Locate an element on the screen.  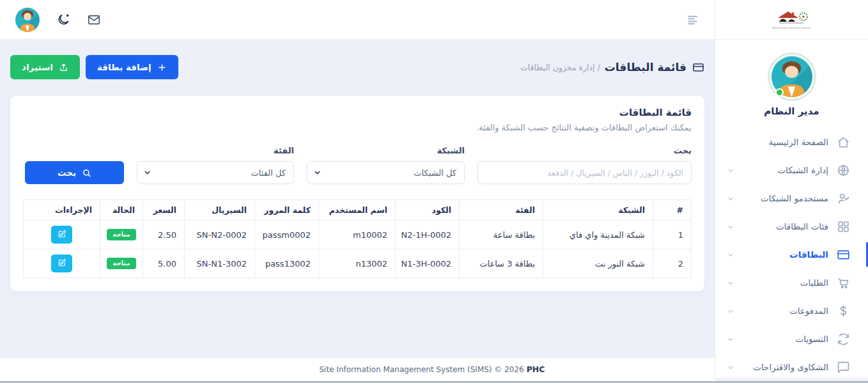
footer-text: Site Information Management System (SIMS… is located at coordinates (421, 370).